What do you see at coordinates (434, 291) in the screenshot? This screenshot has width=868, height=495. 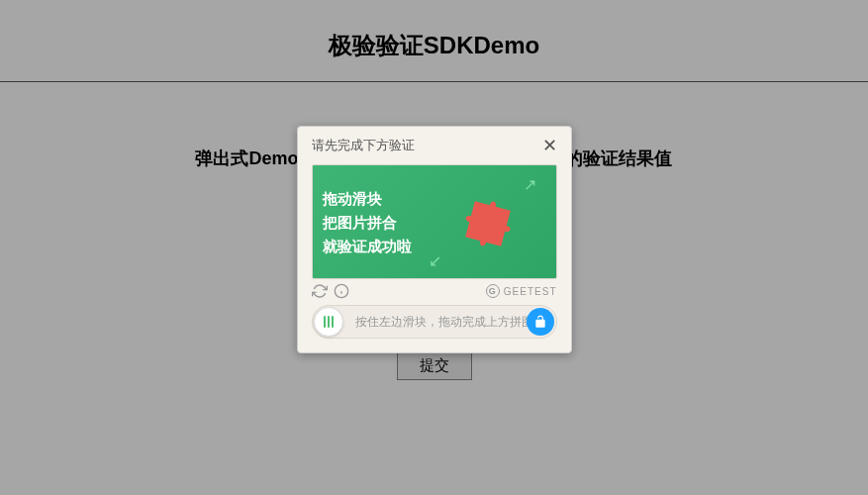 I see `captcha-toolbar: G GEETEST` at bounding box center [434, 291].